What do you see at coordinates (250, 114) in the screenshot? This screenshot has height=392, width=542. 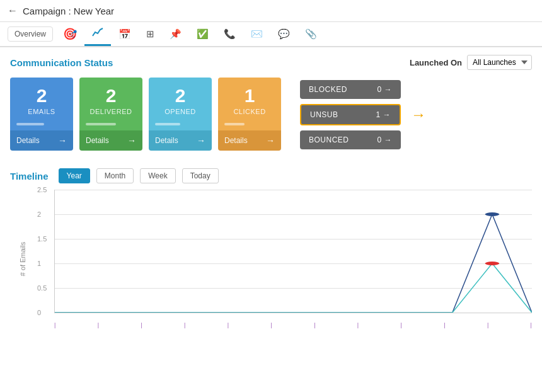 I see `stat-card-clicked: 1 CLICKED Details →` at bounding box center [250, 114].